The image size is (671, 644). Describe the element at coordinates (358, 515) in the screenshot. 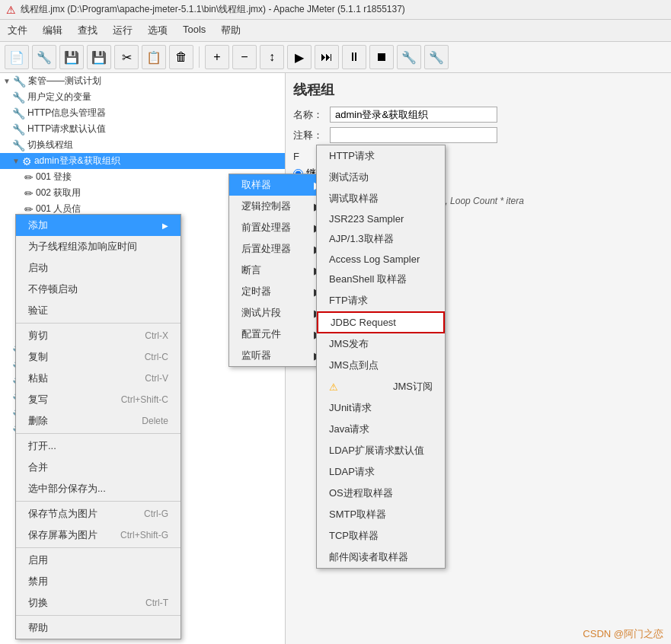

I see `sm2-label: SMTP取样器` at that location.